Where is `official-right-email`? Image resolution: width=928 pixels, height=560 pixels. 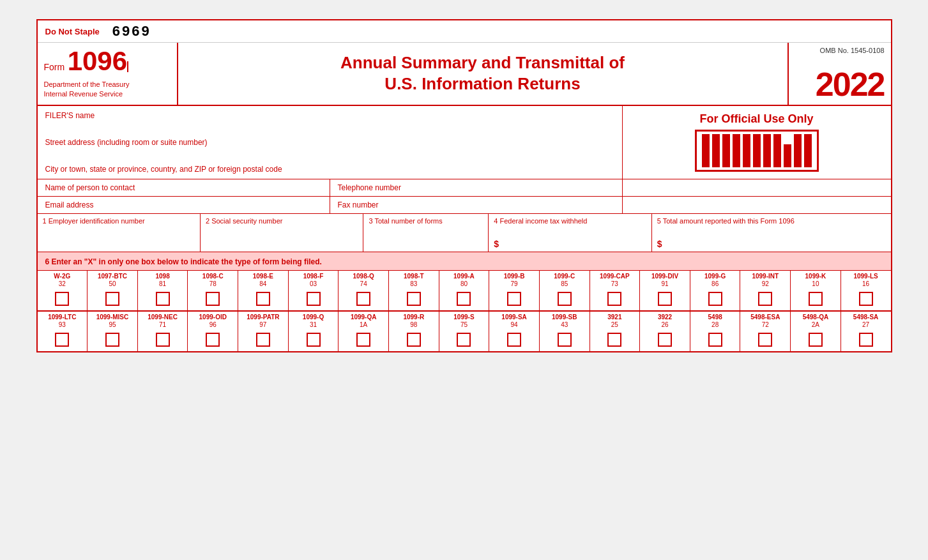
official-right-email is located at coordinates (757, 205).